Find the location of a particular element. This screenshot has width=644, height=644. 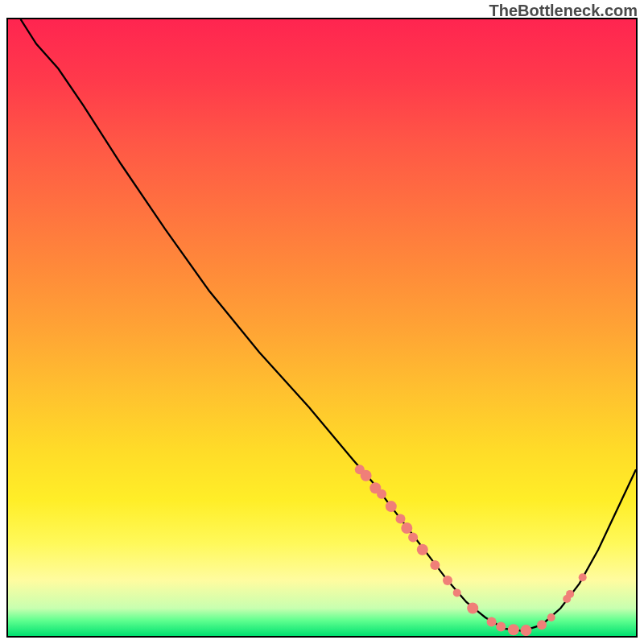

watermark-text: TheBottleneck.com is located at coordinates (564, 11).